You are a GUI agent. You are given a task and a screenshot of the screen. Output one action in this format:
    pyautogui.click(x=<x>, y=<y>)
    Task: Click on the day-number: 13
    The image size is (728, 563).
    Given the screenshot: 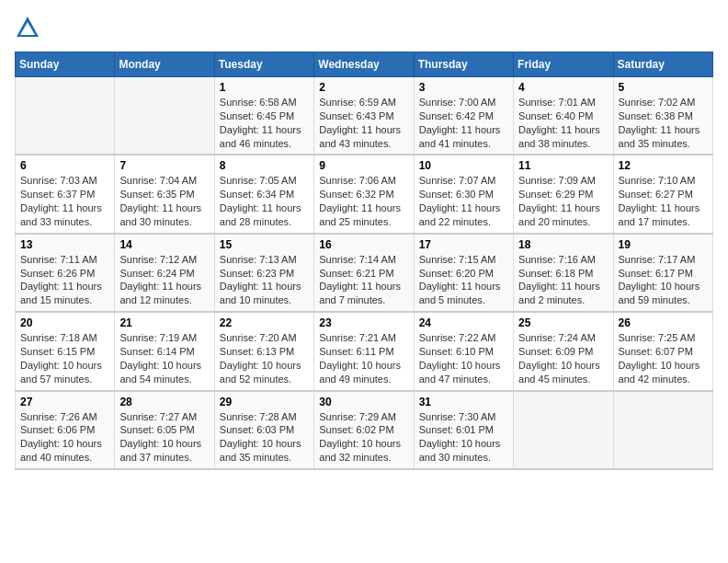 What is the action you would take?
    pyautogui.click(x=64, y=245)
    